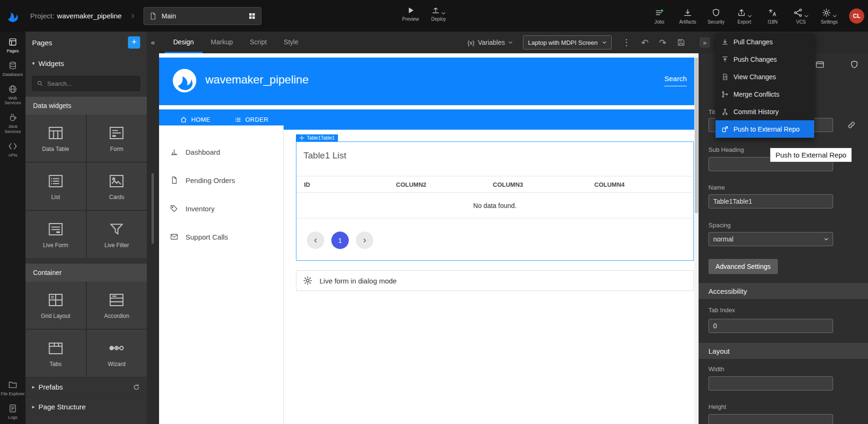 The height and width of the screenshot is (424, 868). What do you see at coordinates (13, 412) in the screenshot?
I see `sidebar-item-logs: Logs` at bounding box center [13, 412].